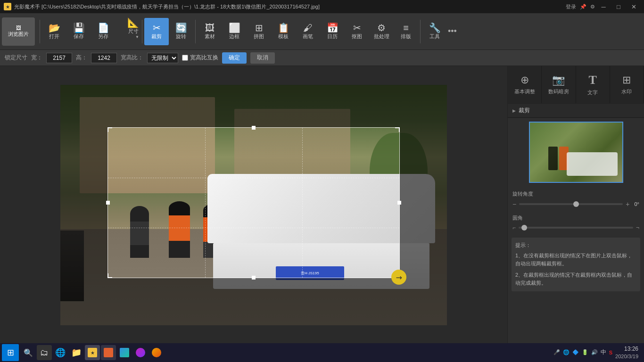  Describe the element at coordinates (55, 28) in the screenshot. I see `open-icon: 📂` at that location.